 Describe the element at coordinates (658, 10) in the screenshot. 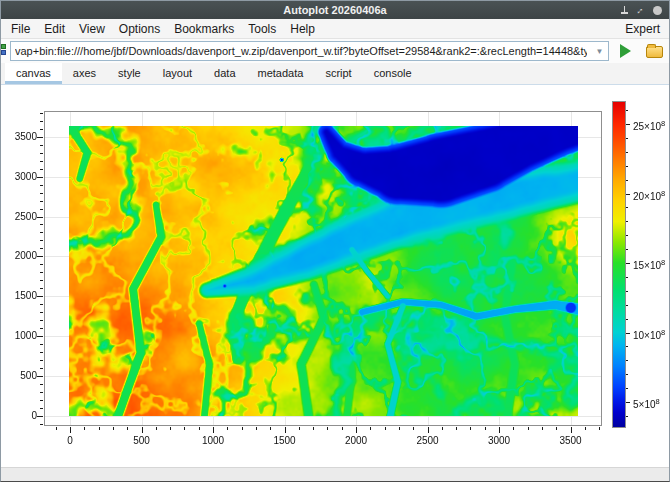

I see `close-icon` at that location.